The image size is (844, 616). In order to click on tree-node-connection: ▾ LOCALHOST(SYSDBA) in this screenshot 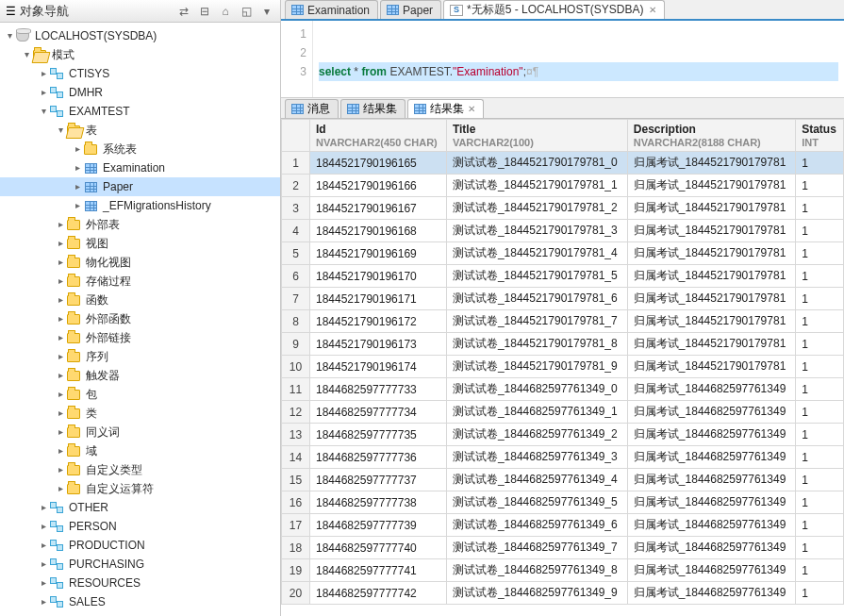, I will do `click(140, 36)`.